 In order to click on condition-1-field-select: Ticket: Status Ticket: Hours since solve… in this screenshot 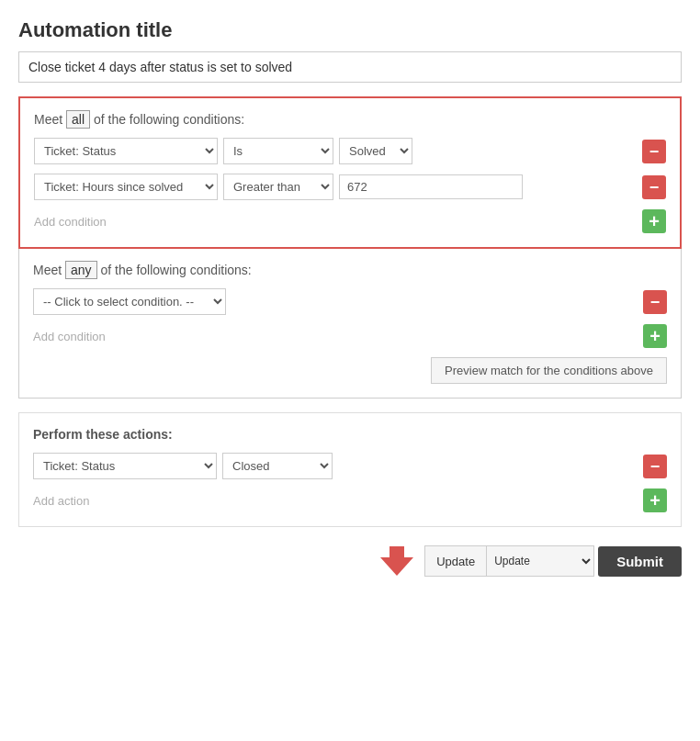, I will do `click(126, 151)`.